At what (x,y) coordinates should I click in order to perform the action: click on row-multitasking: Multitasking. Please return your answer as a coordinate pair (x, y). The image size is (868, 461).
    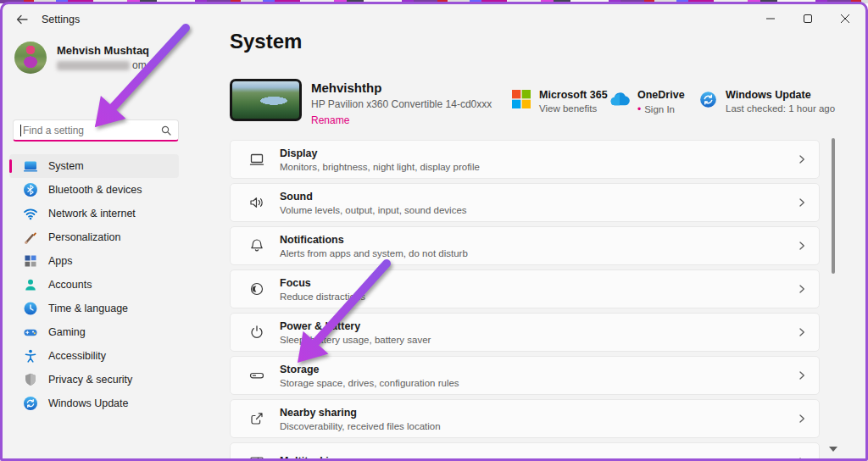
    Looking at the image, I should click on (525, 451).